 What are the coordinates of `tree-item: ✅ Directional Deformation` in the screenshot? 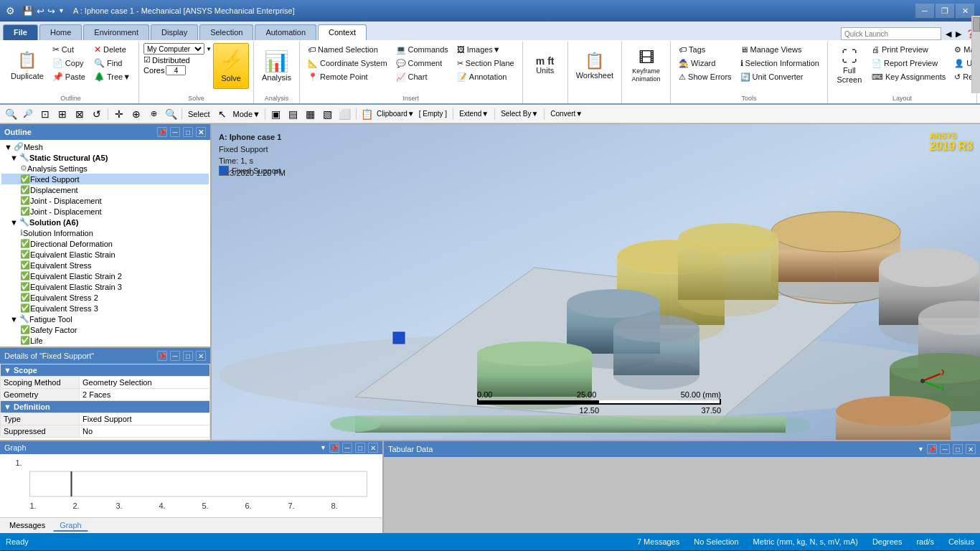 It's located at (105, 244).